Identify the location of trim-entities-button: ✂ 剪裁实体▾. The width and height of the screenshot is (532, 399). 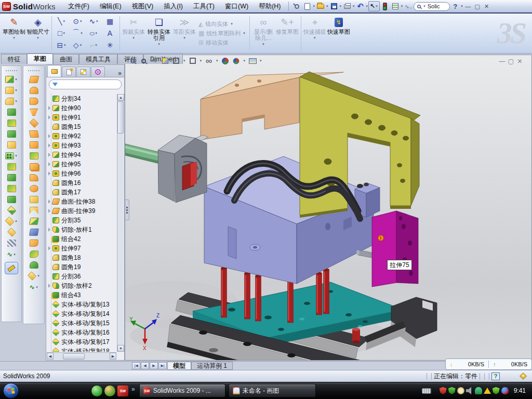
(134, 33).